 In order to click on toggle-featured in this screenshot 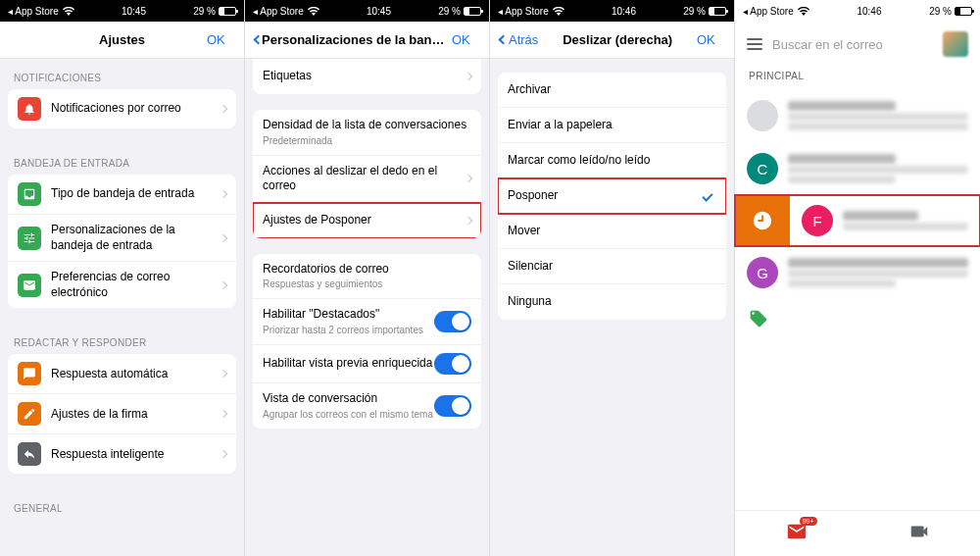, I will do `click(453, 322)`.